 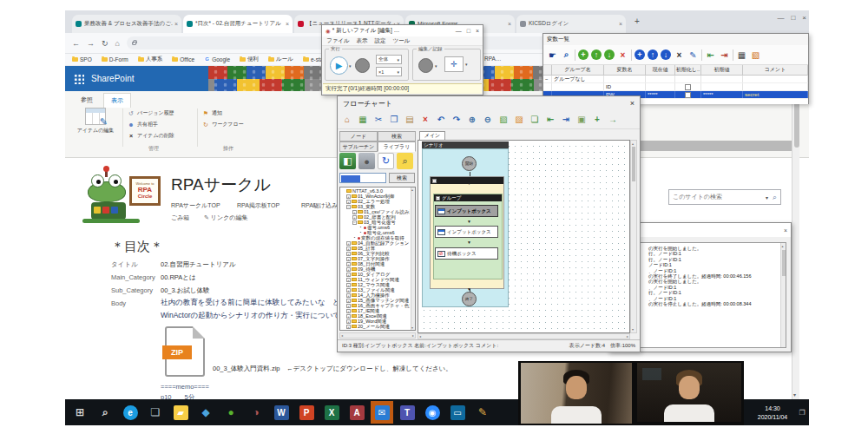 I want to click on log-scrollbar, so click(x=783, y=295).